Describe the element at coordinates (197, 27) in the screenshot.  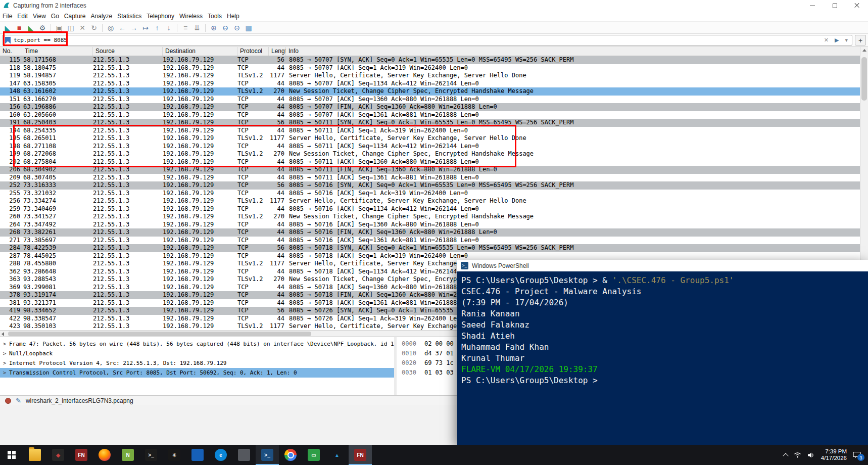
I see `autoscroll-icon: ⇊` at that location.